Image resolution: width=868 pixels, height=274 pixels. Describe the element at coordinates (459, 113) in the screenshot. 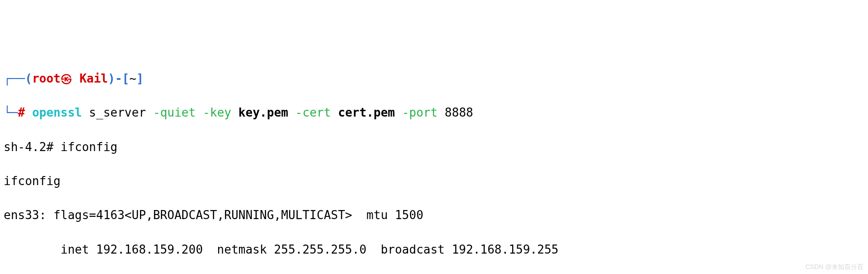

I see `arg-port: 8888` at that location.